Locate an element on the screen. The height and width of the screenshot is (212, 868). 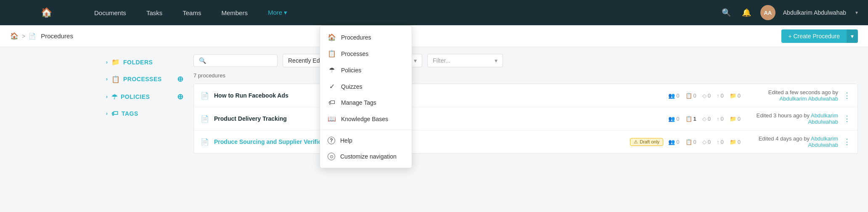
sidebar-item-tags: › 🏷 TAGS is located at coordinates (145, 114).